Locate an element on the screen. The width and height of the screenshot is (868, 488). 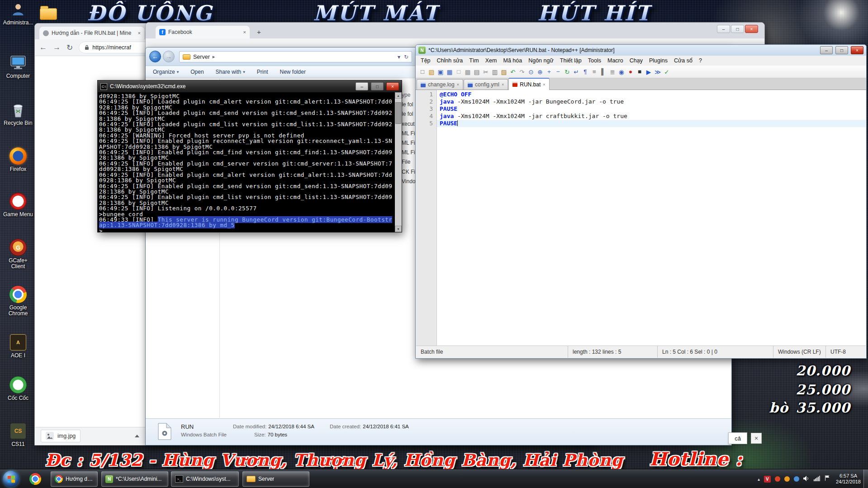
chrome2-tab: Facebook × is located at coordinates (203, 32).